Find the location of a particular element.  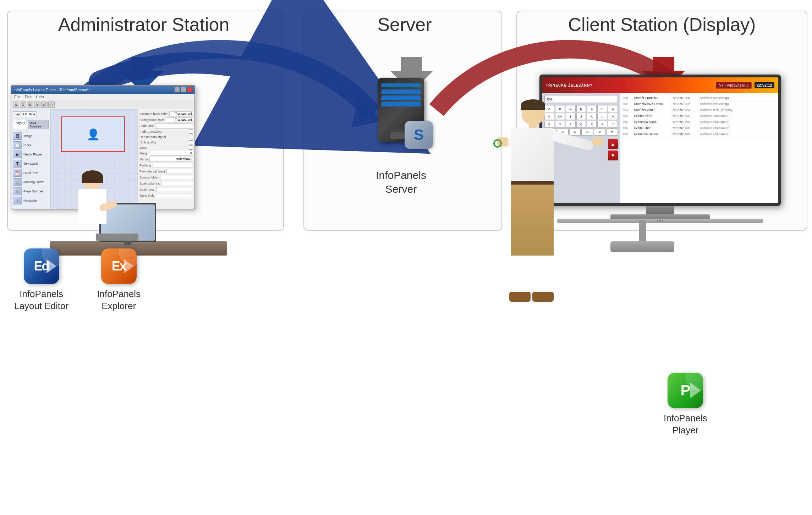

key-w: W is located at coordinates (575, 132).